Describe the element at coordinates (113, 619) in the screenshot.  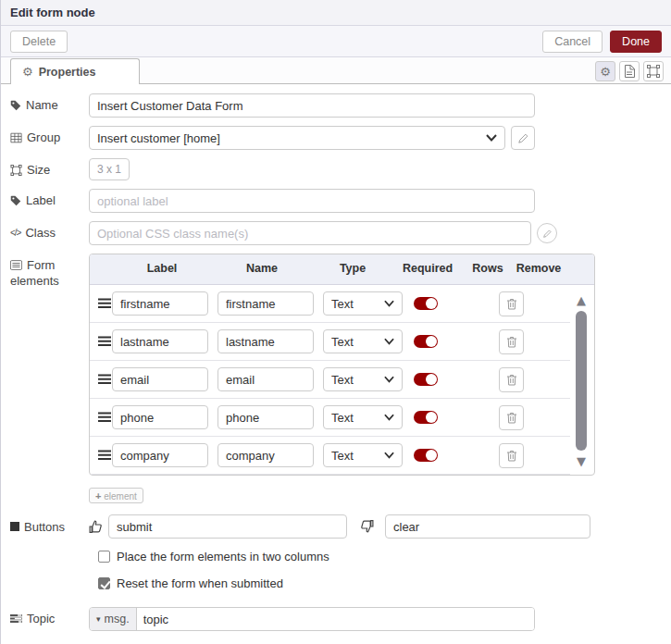
I see `topic-type-select: ▾ msg.` at that location.